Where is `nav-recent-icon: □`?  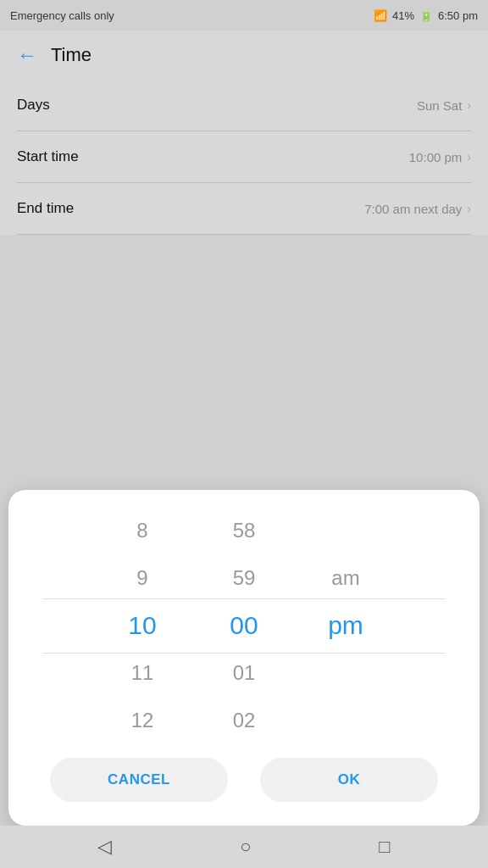
nav-recent-icon: □ is located at coordinates (385, 847).